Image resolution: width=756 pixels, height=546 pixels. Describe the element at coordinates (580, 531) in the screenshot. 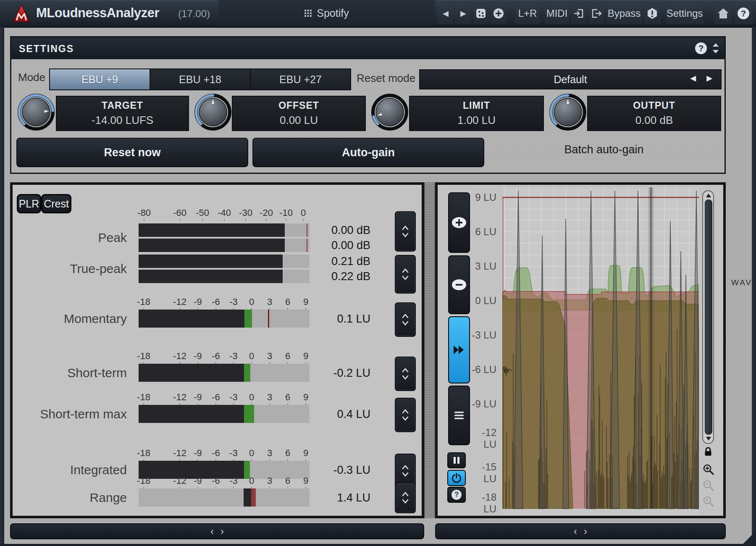

I see `graph-horizontal-scrollbar: ‹ ›` at that location.